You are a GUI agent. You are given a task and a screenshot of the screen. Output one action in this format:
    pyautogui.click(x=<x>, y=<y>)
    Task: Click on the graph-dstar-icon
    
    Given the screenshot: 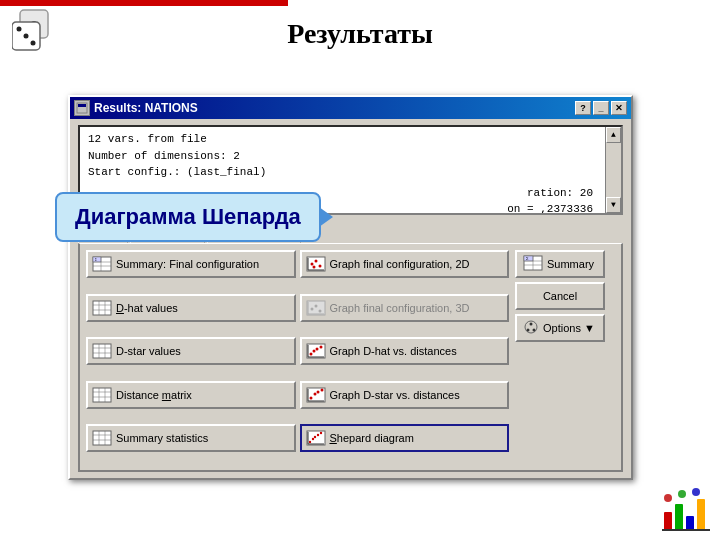 What is the action you would take?
    pyautogui.click(x=316, y=395)
    